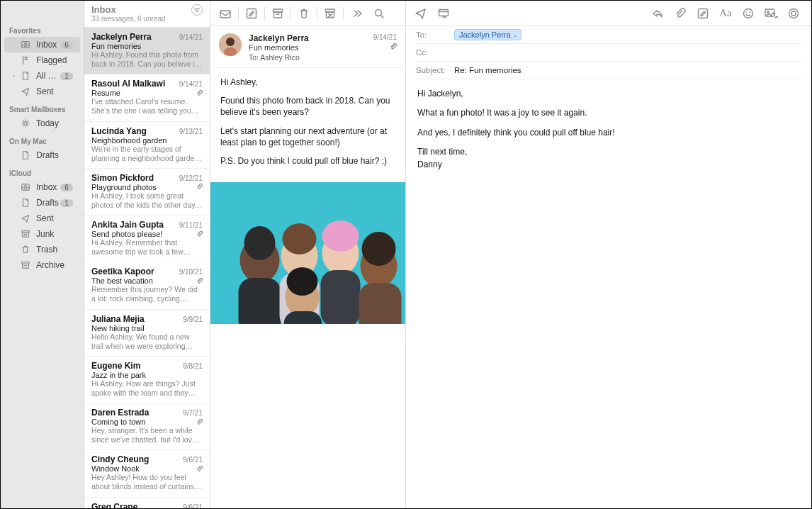  Describe the element at coordinates (252, 13) in the screenshot. I see `compose-button` at that location.